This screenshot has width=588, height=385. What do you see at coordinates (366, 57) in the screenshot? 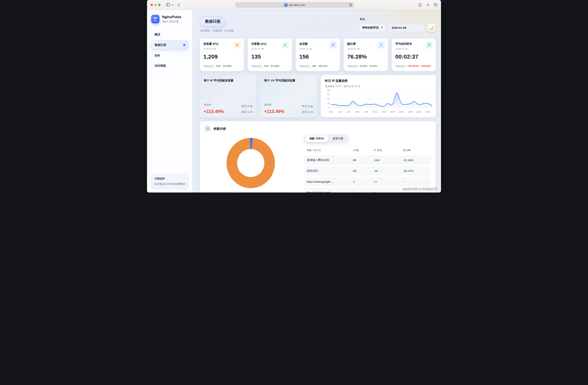
I see `stat-value: 76.28%` at bounding box center [366, 57].